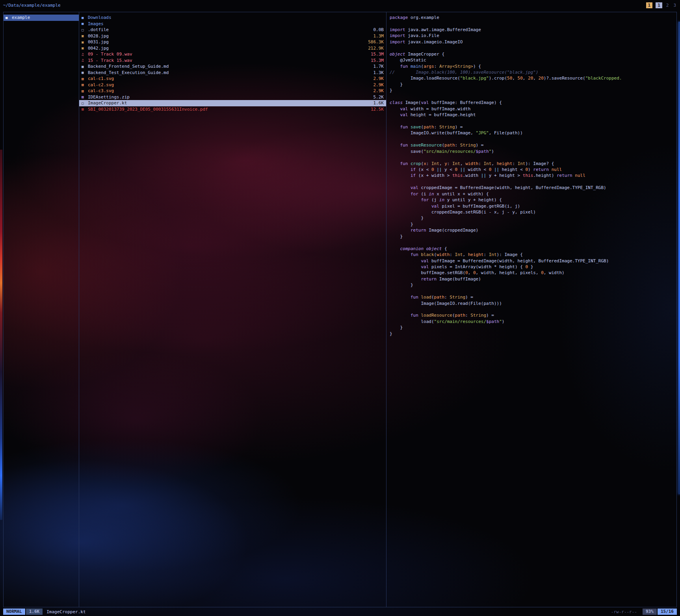 The image size is (680, 616). Describe the element at coordinates (21, 17) in the screenshot. I see `parent-dir-label: example` at that location.